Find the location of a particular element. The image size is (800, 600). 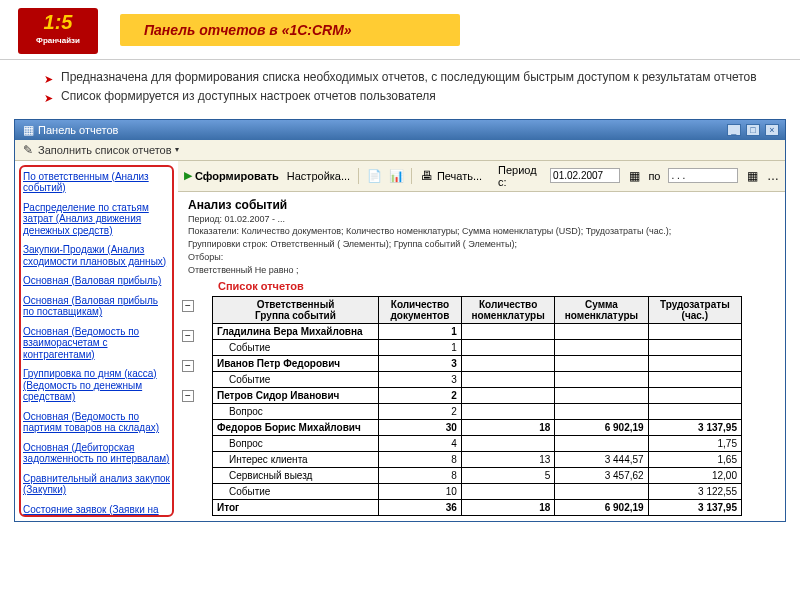

sidebar-item: Основная (Ведомость по партиям товаров н… is located at coordinates (96, 422).